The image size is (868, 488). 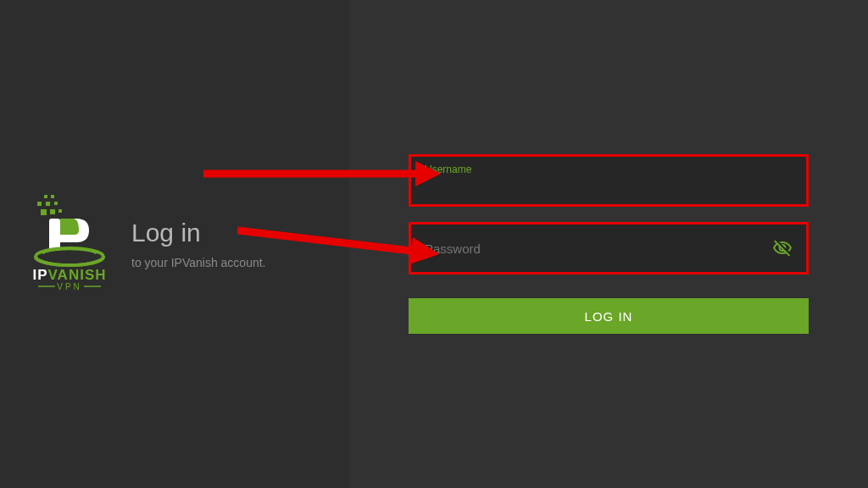 What do you see at coordinates (78, 274) in the screenshot?
I see `brand-vanish: VANISH` at bounding box center [78, 274].